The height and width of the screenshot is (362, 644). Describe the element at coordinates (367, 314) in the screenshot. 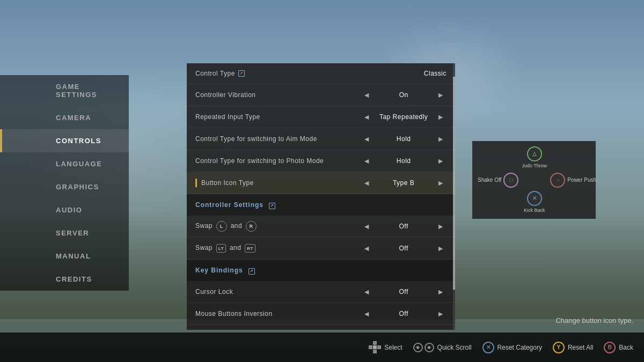

I see `arrow-left-mouse-inversion: ◄` at that location.